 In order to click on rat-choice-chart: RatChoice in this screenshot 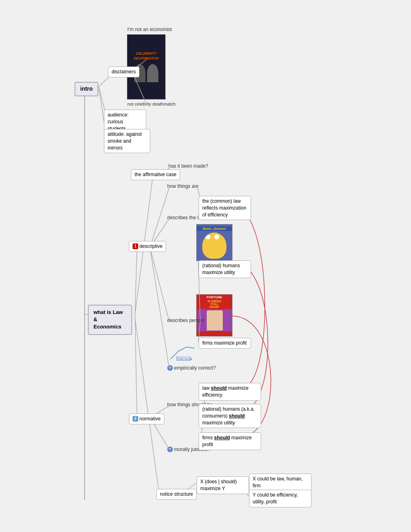, I will do `click(184, 353)`.